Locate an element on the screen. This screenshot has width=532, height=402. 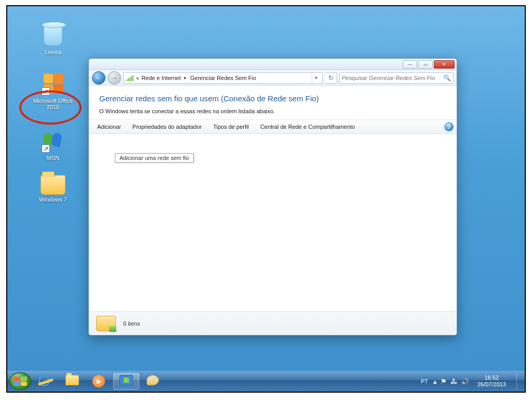
desktop-icon-label: Lixeira is located at coordinates (53, 52).